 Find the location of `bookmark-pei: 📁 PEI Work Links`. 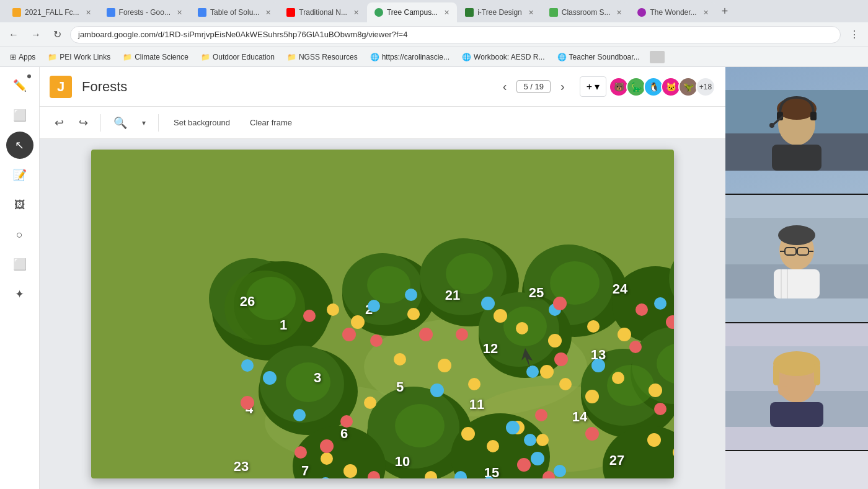

bookmark-pei: 📁 PEI Work Links is located at coordinates (79, 57).